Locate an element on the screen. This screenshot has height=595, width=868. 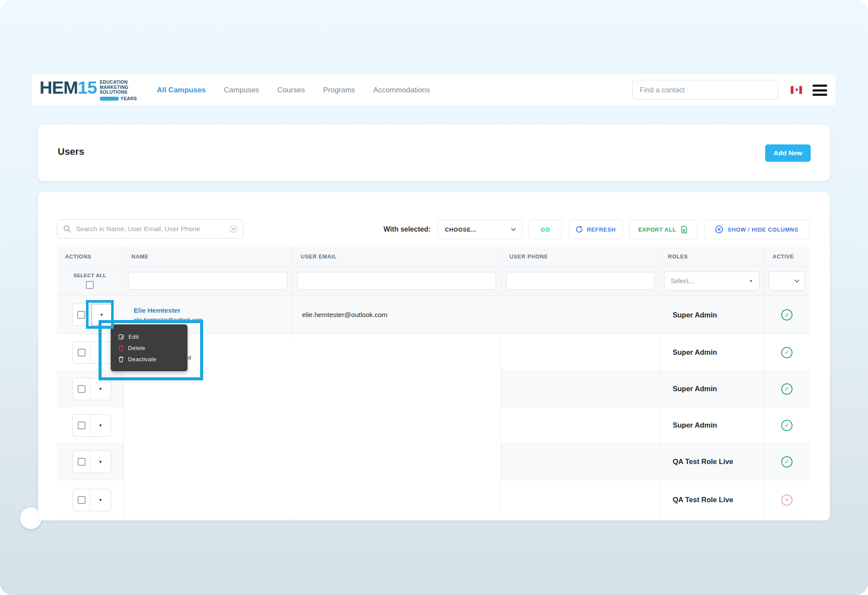
user-name-link: Elie Hemtester is located at coordinates (157, 311).